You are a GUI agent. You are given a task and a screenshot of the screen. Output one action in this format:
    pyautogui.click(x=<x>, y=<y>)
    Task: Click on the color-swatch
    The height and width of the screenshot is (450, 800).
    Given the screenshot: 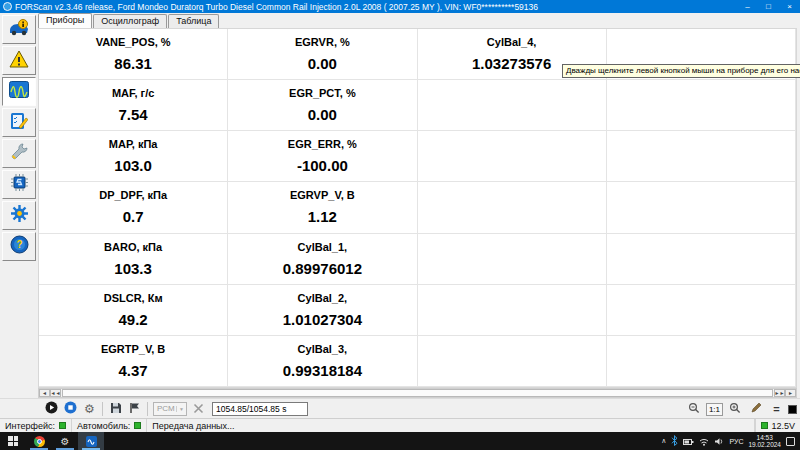 What is the action you would take?
    pyautogui.click(x=792, y=410)
    